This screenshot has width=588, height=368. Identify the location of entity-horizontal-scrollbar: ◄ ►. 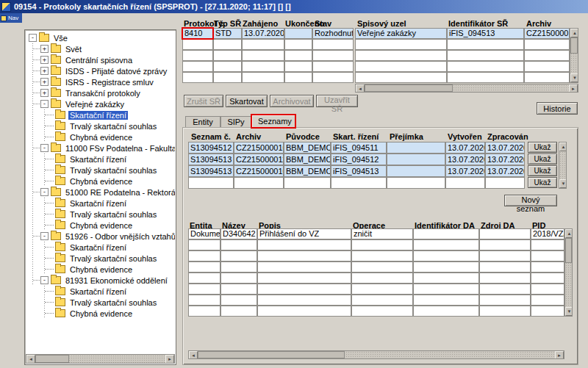
(376, 355).